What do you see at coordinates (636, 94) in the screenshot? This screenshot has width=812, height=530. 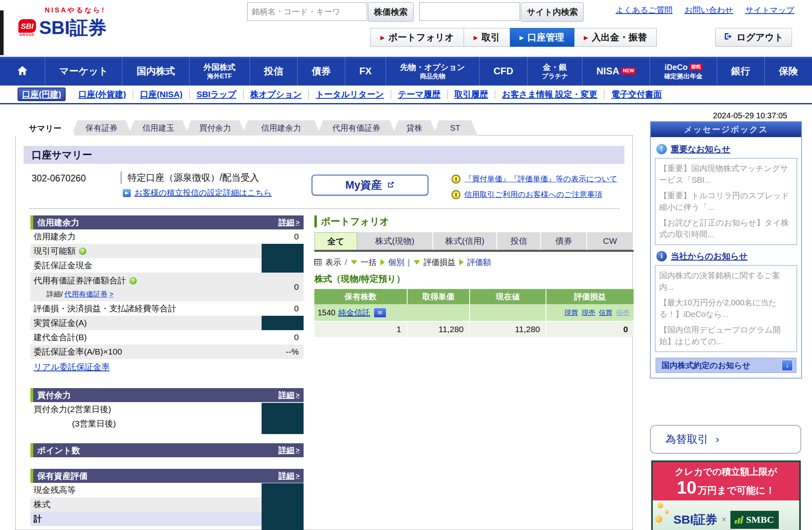 I see `subnav-electronic-docs: 電子交付書面` at bounding box center [636, 94].